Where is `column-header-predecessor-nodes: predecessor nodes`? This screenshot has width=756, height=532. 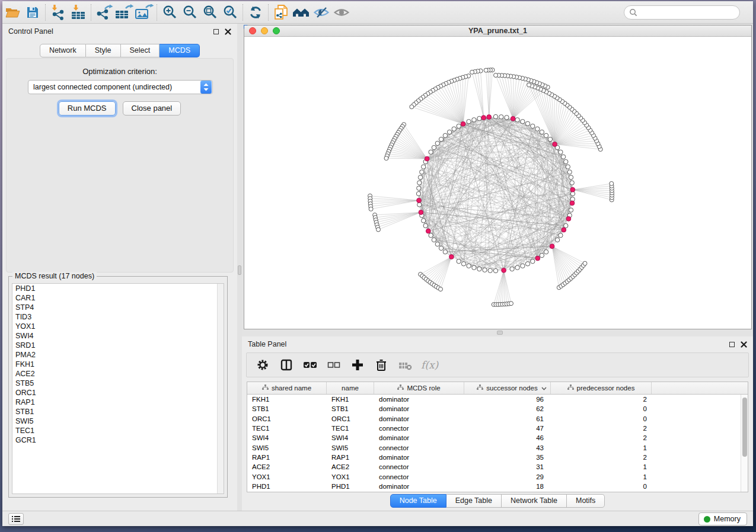 column-header-predecessor-nodes: predecessor nodes is located at coordinates (601, 388).